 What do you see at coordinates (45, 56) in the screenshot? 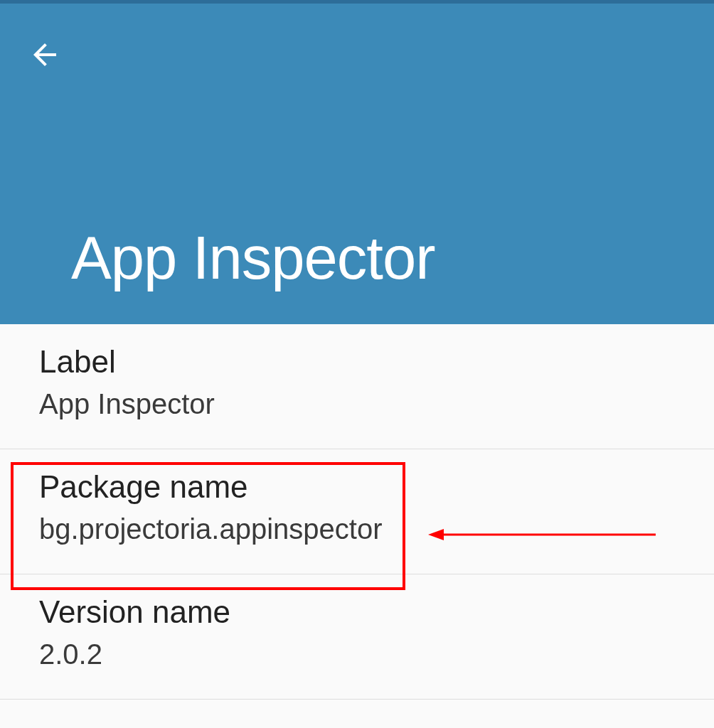
I see `back-arrow-icon` at bounding box center [45, 56].